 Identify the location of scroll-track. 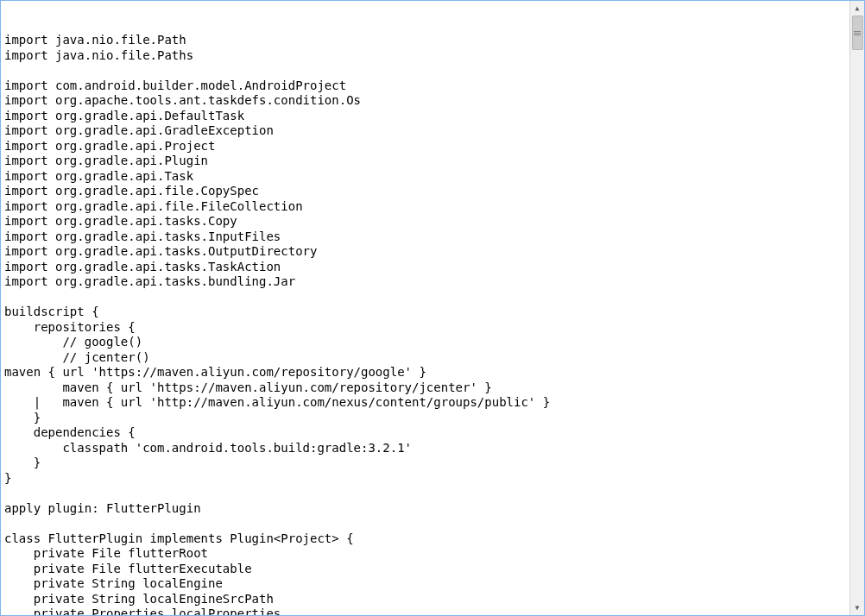
(858, 308).